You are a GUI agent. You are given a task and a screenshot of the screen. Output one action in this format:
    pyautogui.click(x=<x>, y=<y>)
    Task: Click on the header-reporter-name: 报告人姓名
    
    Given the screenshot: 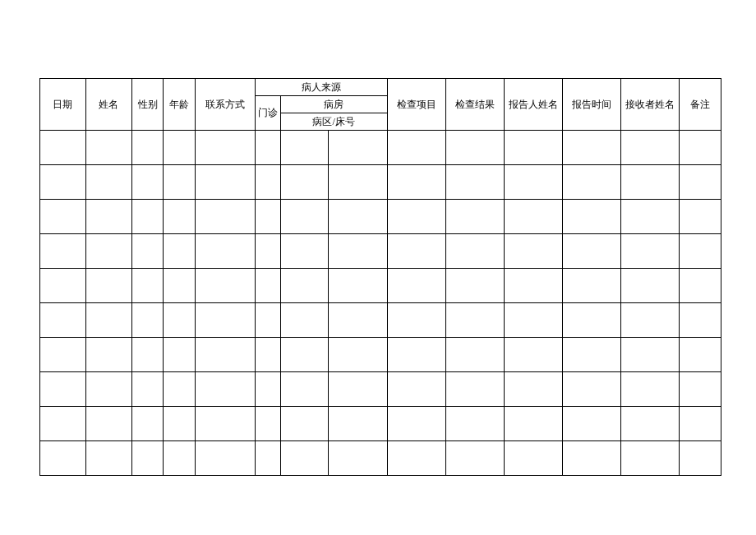 What is the action you would take?
    pyautogui.click(x=532, y=105)
    